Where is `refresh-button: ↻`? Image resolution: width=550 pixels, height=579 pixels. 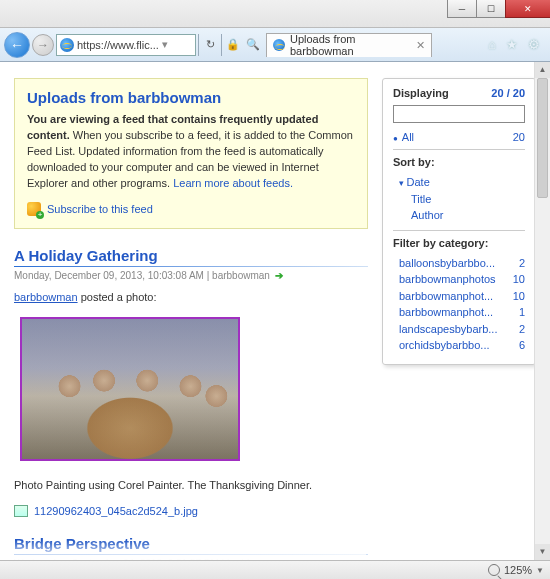 refresh-button: ↻ is located at coordinates (210, 45).